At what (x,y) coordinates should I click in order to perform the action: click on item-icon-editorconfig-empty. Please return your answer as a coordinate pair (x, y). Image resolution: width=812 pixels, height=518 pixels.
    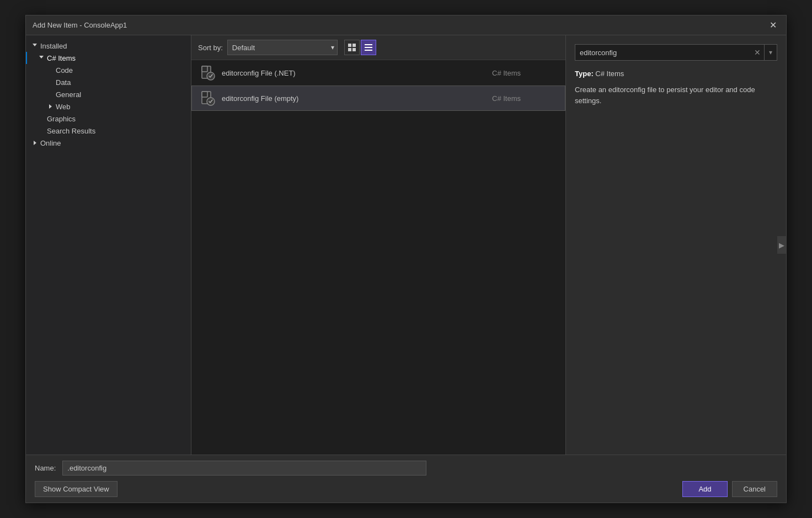
    Looking at the image, I should click on (207, 98).